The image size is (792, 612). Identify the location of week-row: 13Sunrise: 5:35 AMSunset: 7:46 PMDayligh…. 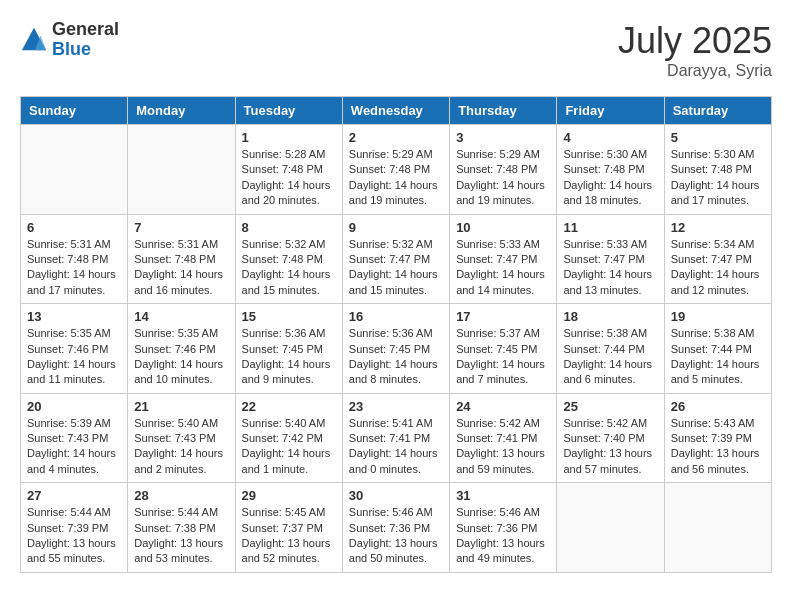
(396, 349).